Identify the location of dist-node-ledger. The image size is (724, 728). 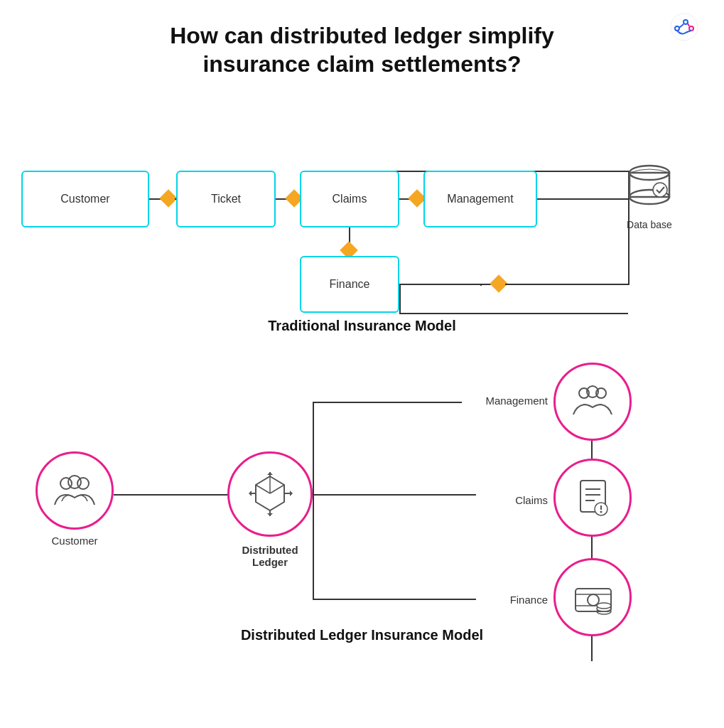
(270, 494).